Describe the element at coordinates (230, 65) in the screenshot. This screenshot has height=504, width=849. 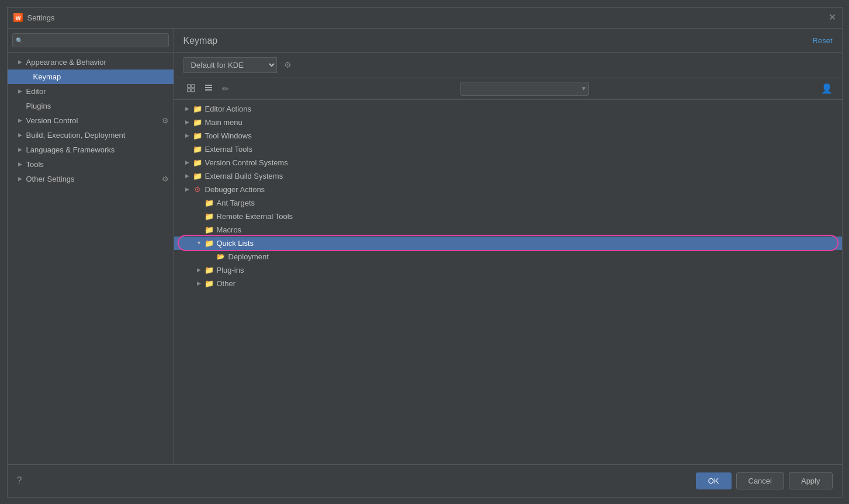
I see `keymap-dropdown: Default for KDE` at that location.